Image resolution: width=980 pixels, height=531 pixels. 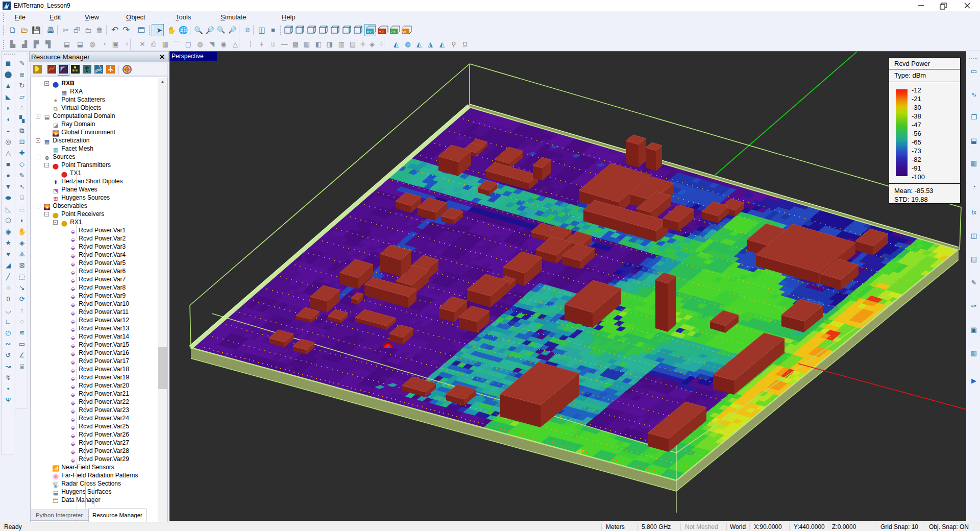 I want to click on svg-text: W, so click(x=404, y=32).